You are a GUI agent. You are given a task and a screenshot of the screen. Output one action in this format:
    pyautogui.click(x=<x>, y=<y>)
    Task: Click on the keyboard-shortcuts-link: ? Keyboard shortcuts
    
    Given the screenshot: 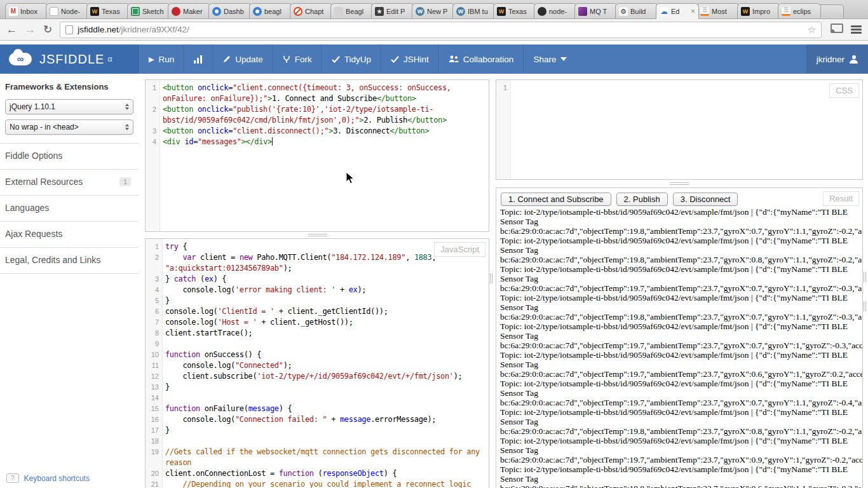 What is the action you would take?
    pyautogui.click(x=48, y=478)
    